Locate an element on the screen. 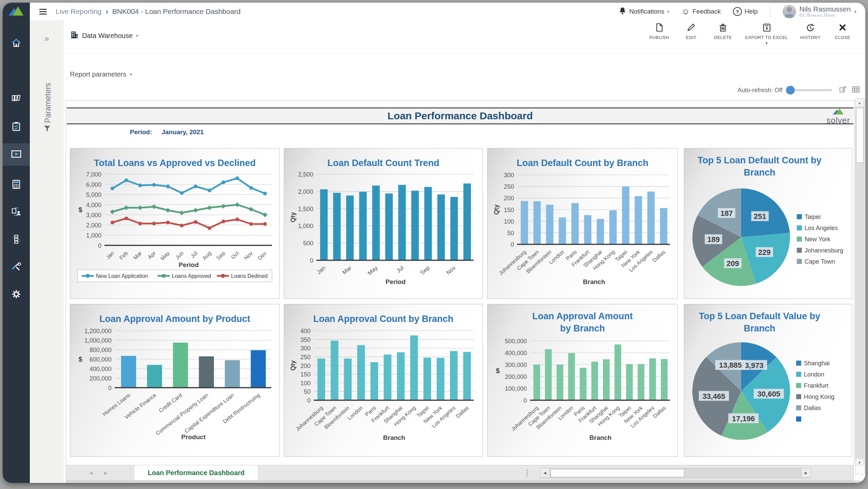  svg-text: Shanghai is located at coordinates (817, 363).